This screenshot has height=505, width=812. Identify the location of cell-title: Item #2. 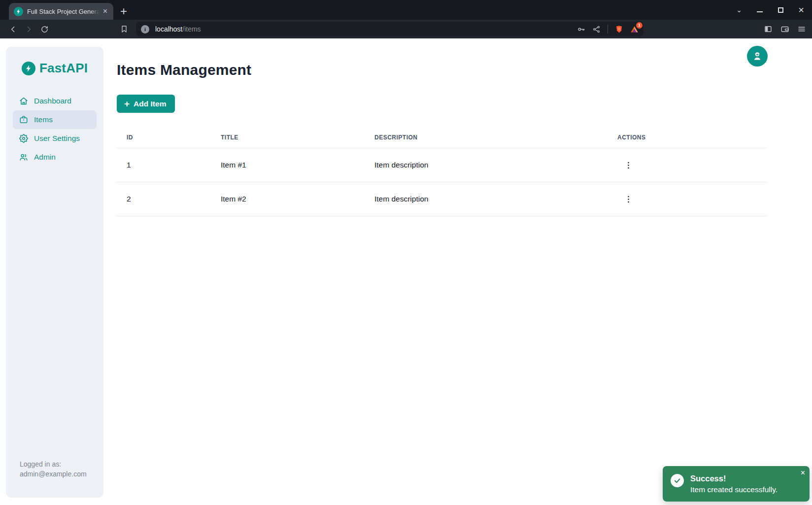
(288, 199).